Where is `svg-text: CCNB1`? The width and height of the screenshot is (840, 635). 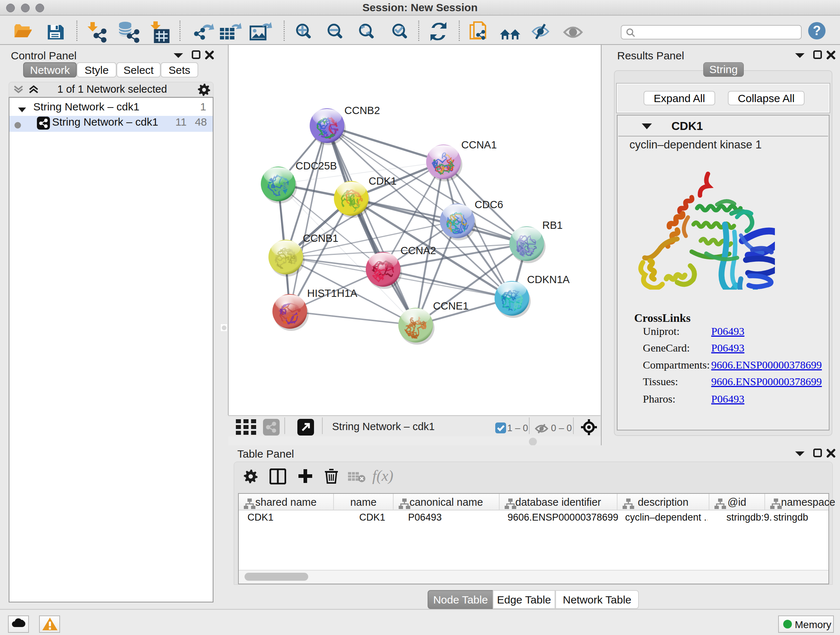
svg-text: CCNB1 is located at coordinates (321, 238).